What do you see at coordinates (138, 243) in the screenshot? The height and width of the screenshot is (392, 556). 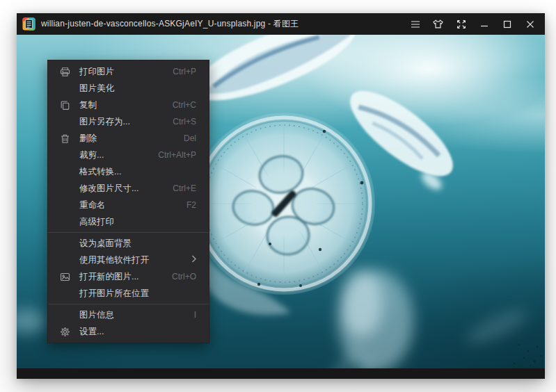 I see `menu-item-label: 设为桌面背景` at bounding box center [138, 243].